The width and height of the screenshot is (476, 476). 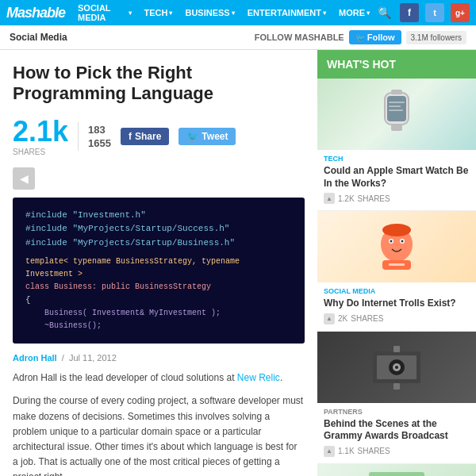 What do you see at coordinates (40, 132) in the screenshot?
I see `share-count: 2.1k` at bounding box center [40, 132].